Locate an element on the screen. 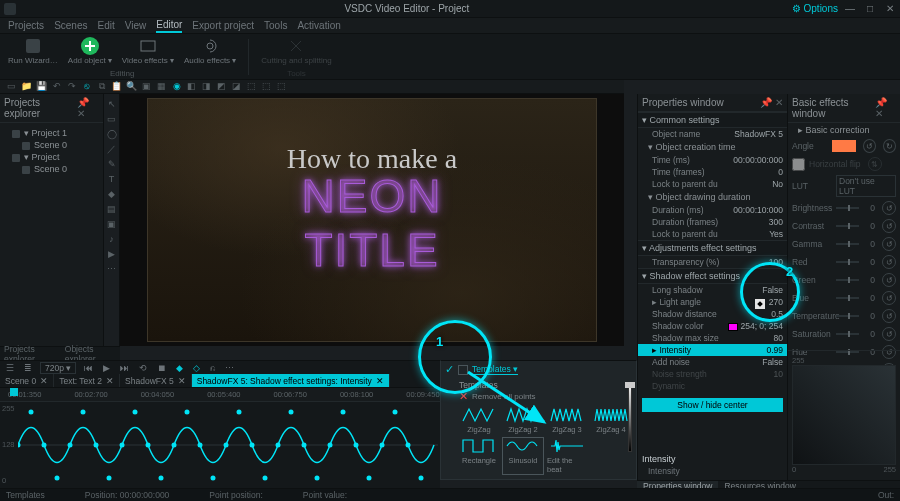  qat-undo-icon: ↶ is located at coordinates (56, 86).